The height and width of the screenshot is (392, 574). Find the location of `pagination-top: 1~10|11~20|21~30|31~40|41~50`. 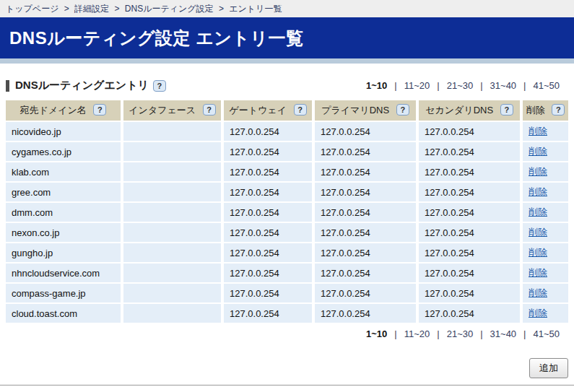

pagination-top: 1~10|11~20|21~30|31~40|41~50 is located at coordinates (463, 85).